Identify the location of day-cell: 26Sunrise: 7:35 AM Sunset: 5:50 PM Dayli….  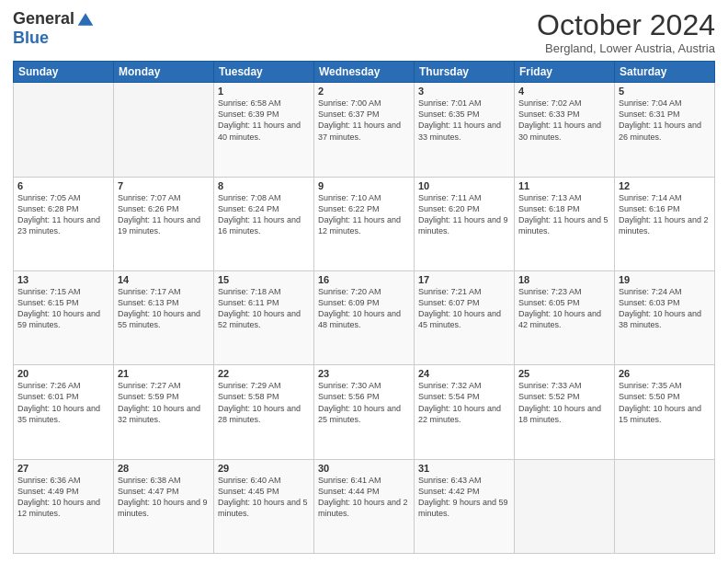
(665, 412).